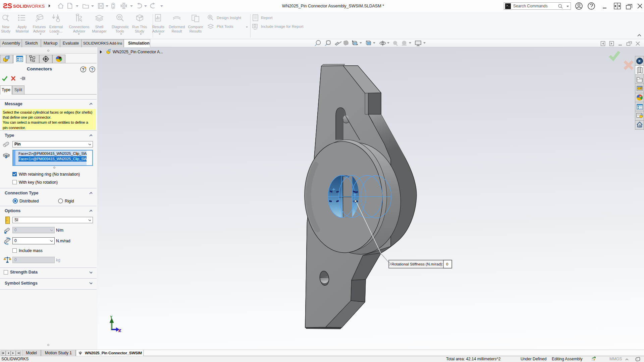  Describe the element at coordinates (138, 52) in the screenshot. I see `svg-text: WN2025_Pin Connector A...` at that location.